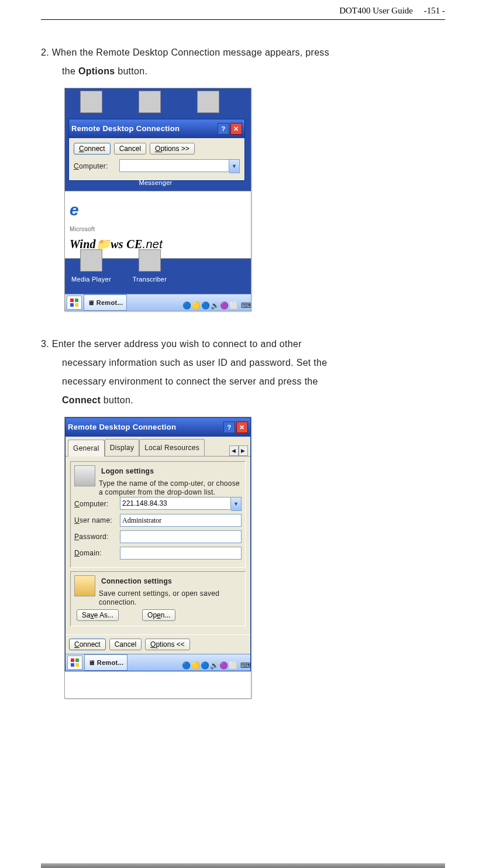 This screenshot has width=486, height=868. What do you see at coordinates (243, 372) in the screenshot?
I see `step-3: 3. Enter the server address you wish to …` at bounding box center [243, 372].